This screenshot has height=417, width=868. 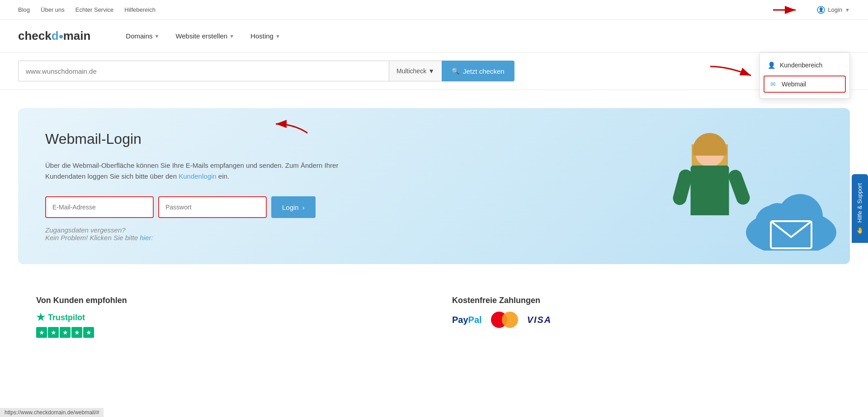 What do you see at coordinates (197, 176) in the screenshot?
I see `kundenlogin-link: Kundenlogin` at bounding box center [197, 176].